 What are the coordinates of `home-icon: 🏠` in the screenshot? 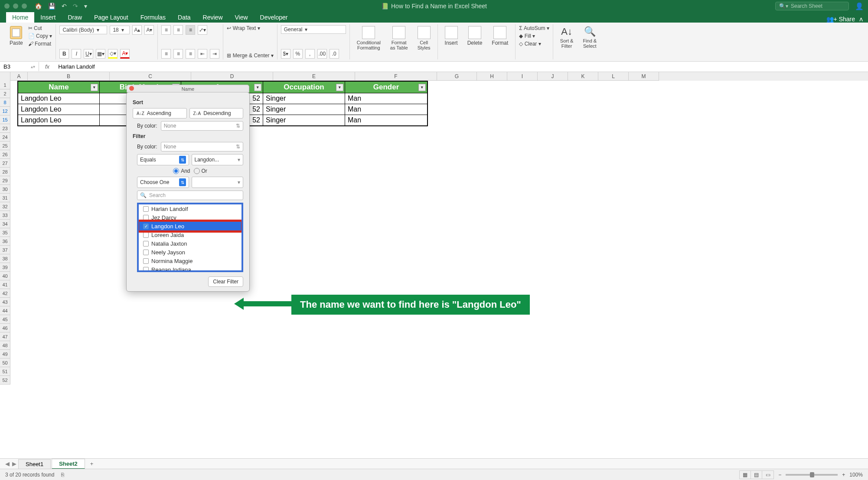 It's located at (38, 6).